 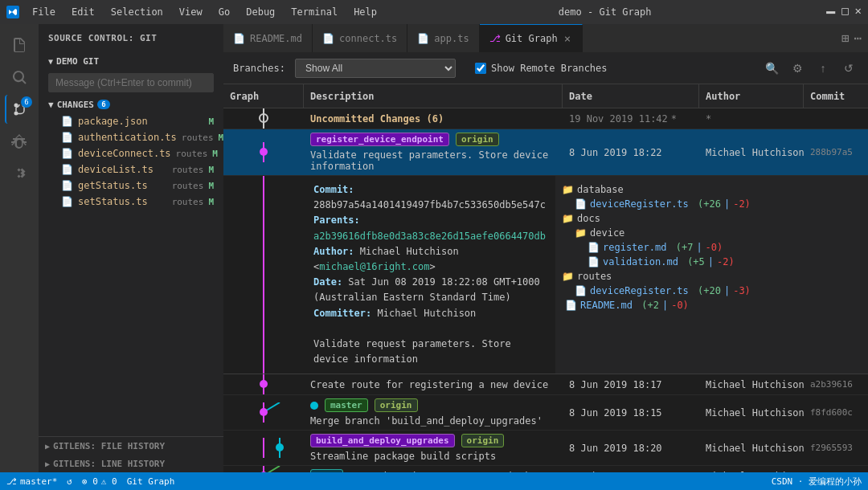 What do you see at coordinates (423, 39) in the screenshot?
I see `app-tab-icon: 📄` at bounding box center [423, 39].